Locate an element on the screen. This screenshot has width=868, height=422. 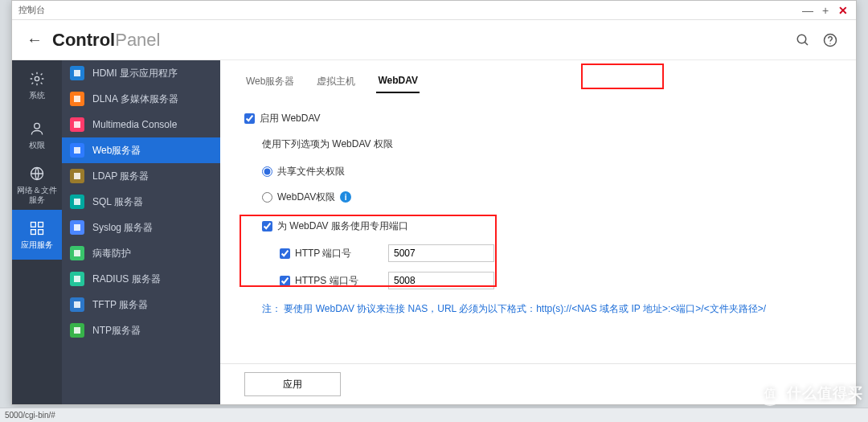
sidebar-item-label: SQL 服务器 is located at coordinates (117, 203).